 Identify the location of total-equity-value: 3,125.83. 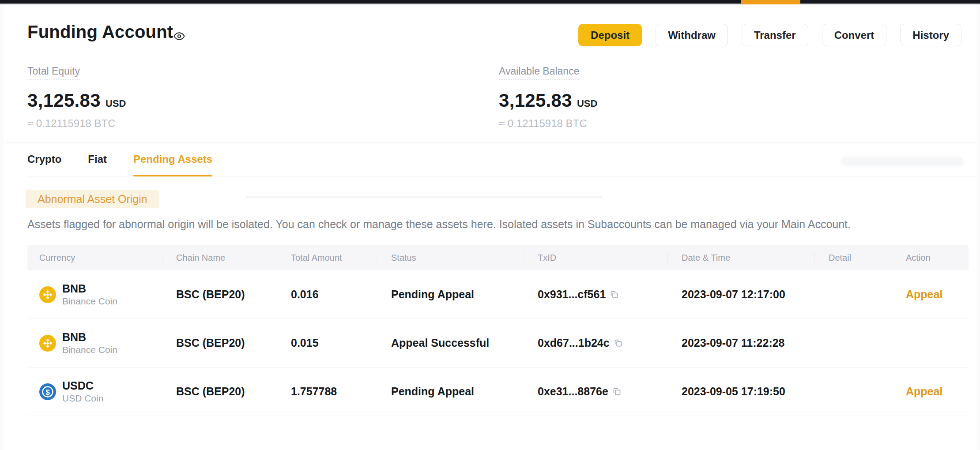
(64, 101).